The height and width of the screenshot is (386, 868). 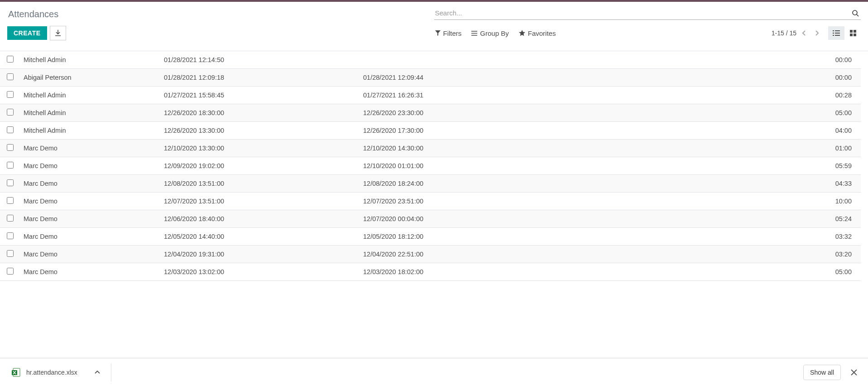 I want to click on table-row: Mitchell Admin12/26/2020 18:30:0012/26/2…, so click(x=430, y=113).